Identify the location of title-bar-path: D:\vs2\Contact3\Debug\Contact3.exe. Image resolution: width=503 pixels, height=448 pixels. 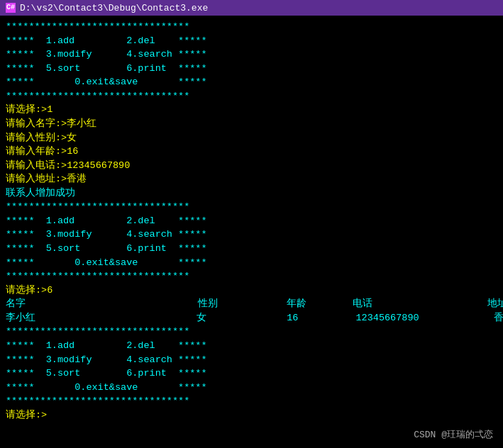
(114, 9).